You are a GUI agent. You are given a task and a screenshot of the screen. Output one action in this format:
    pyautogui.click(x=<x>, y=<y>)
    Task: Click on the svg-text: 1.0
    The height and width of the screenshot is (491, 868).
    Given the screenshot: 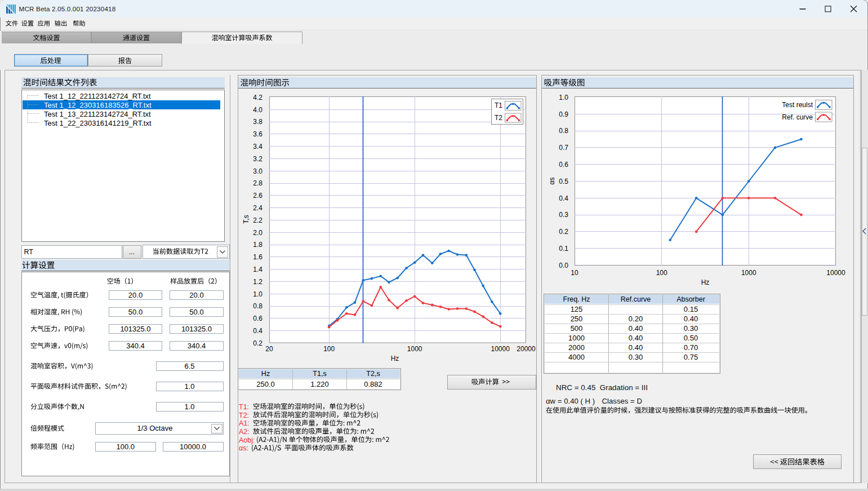 What is the action you would take?
    pyautogui.click(x=563, y=98)
    